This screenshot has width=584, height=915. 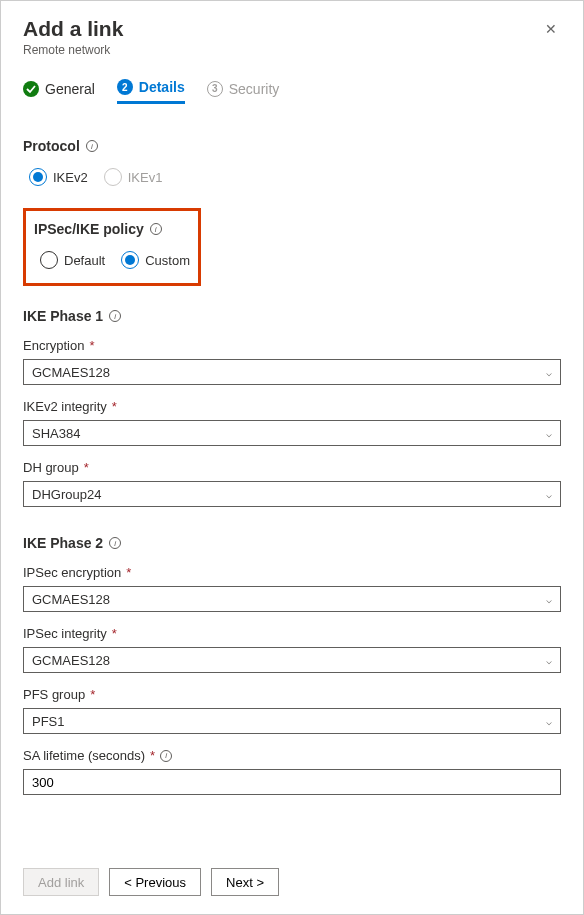 What do you see at coordinates (292, 316) in the screenshot?
I see `phase1-heading: IKE Phase 1 i` at bounding box center [292, 316].